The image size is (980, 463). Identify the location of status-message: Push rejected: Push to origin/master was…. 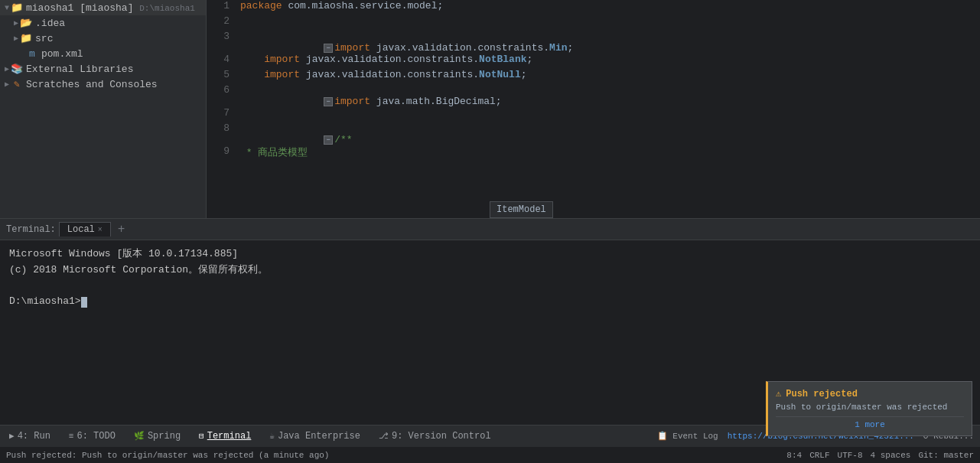
(168, 455).